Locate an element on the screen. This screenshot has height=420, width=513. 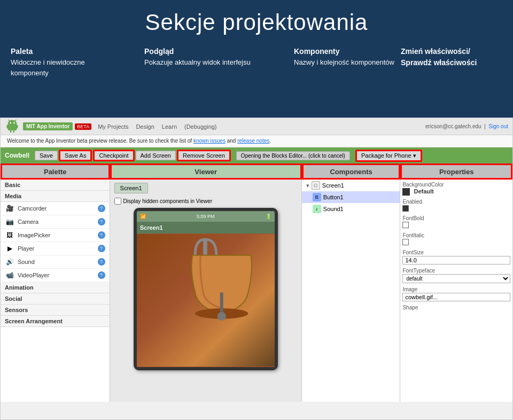
screen1-icon: □ is located at coordinates (316, 185).